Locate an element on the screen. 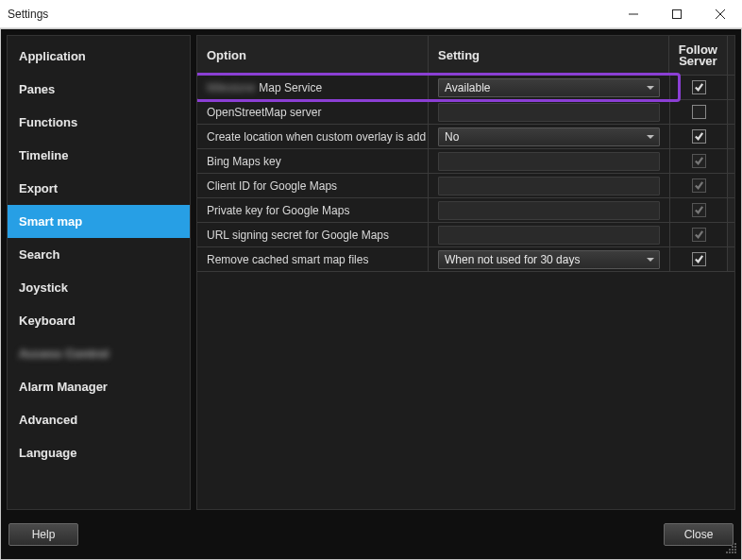 This screenshot has width=742, height=560. sidebar-item-label: Joystick is located at coordinates (43, 287).